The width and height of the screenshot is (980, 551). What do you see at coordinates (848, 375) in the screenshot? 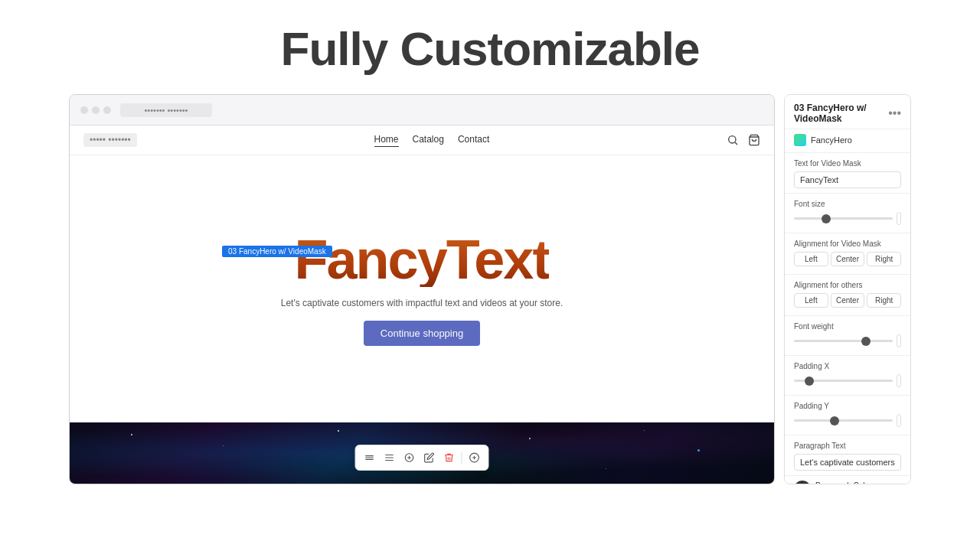
I see `panel-padding-x-section: Padding X 24 px` at bounding box center [848, 375].